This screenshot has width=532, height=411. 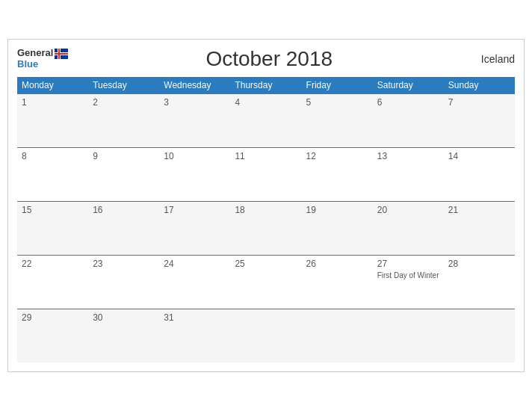 I want to click on day-cell: 25, so click(x=266, y=282).